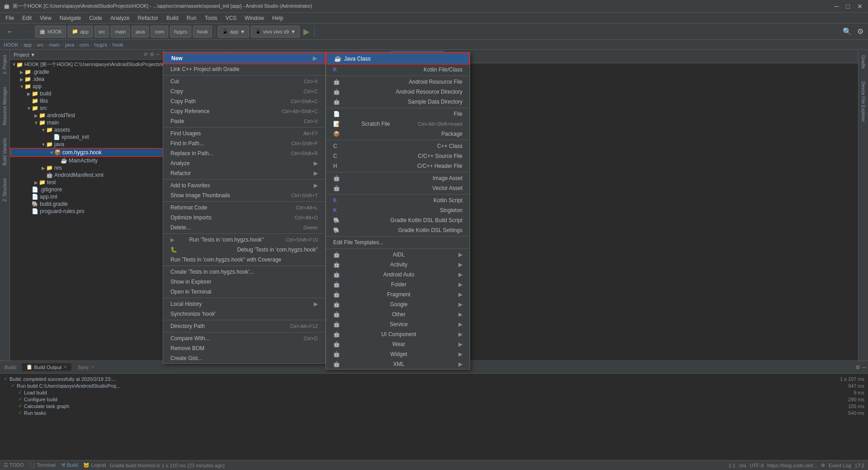 This screenshot has width=868, height=470. Describe the element at coordinates (86, 367) in the screenshot. I see `bottom-tab-sync: Sync ✕` at that location.